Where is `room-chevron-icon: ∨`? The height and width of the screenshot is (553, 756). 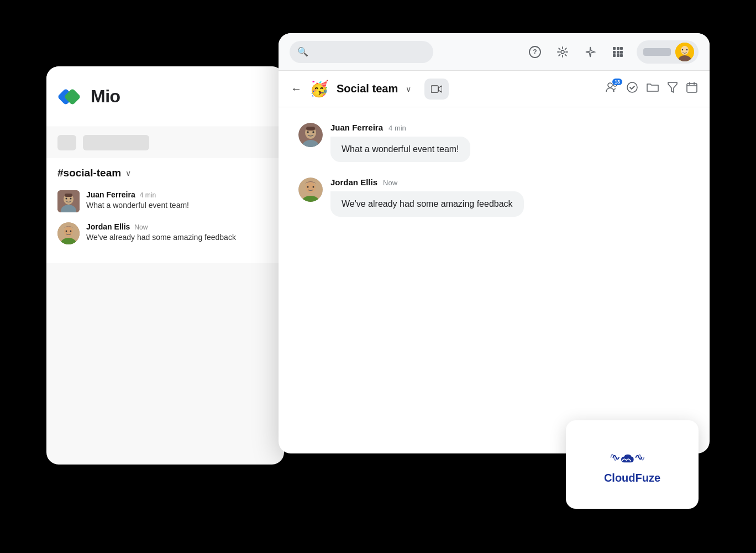 room-chevron-icon: ∨ is located at coordinates (408, 89).